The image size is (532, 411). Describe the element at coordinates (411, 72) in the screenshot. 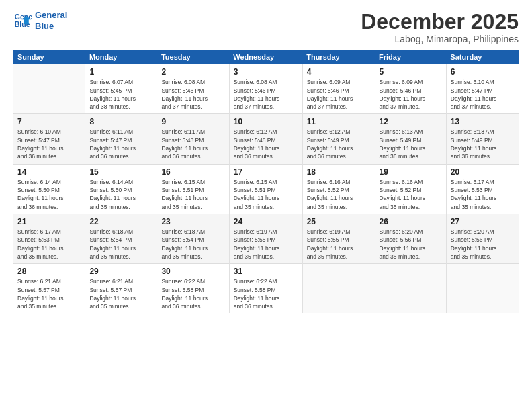

I see `day-number: 5` at that location.